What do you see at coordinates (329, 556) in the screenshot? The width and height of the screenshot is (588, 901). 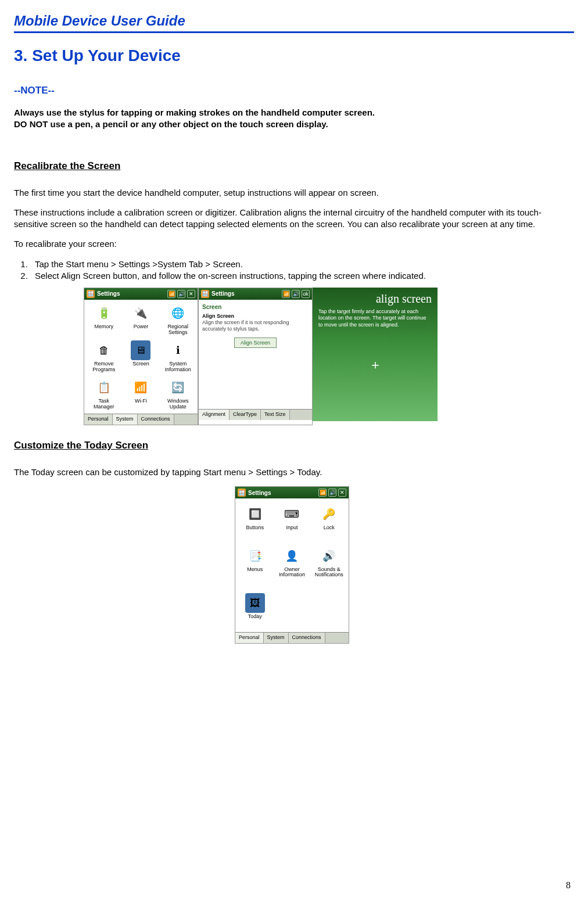 I see `sounds-icon: 🔊` at bounding box center [329, 556].